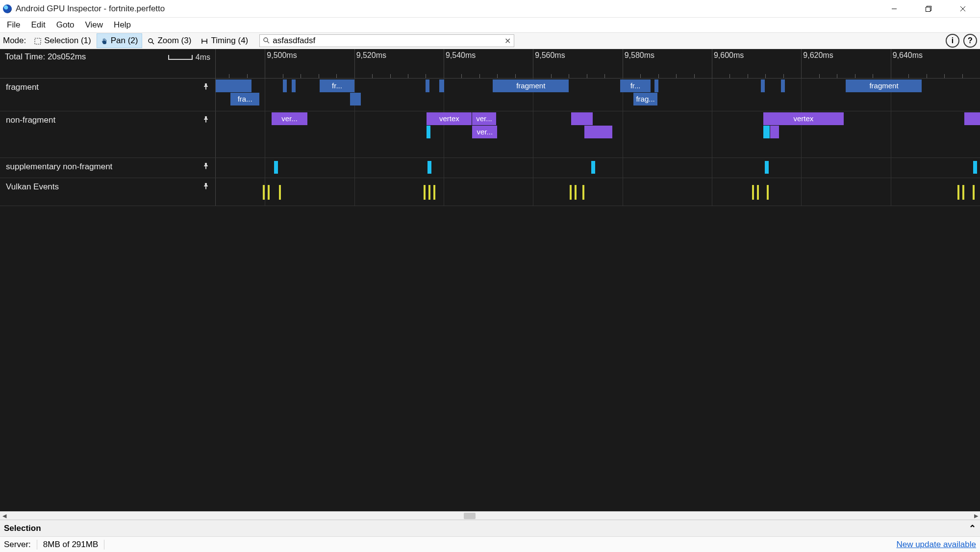 The width and height of the screenshot is (980, 552). Describe the element at coordinates (108, 192) in the screenshot. I see `track-name: Vulkan Events` at that location.